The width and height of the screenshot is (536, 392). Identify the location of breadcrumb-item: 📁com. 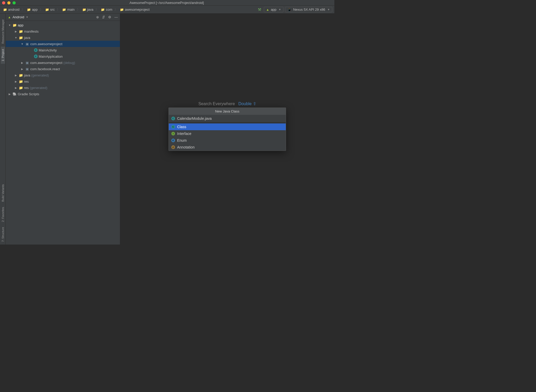
(107, 9).